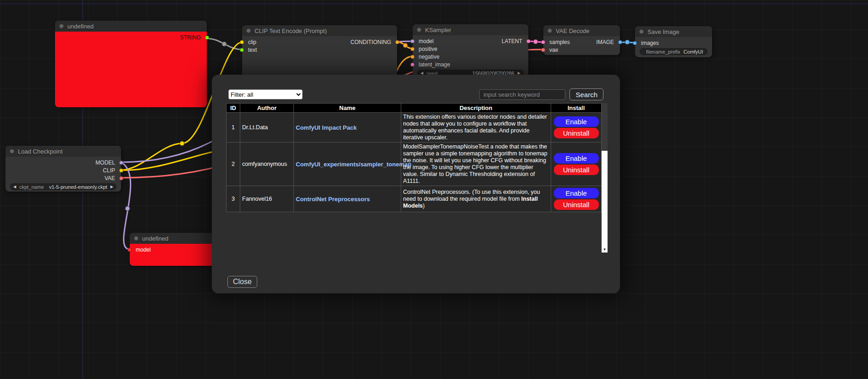 This screenshot has width=868, height=379. Describe the element at coordinates (354, 164) in the screenshot. I see `extension-link: ComfyUI_experiments/sampler_tonemap` at that location.